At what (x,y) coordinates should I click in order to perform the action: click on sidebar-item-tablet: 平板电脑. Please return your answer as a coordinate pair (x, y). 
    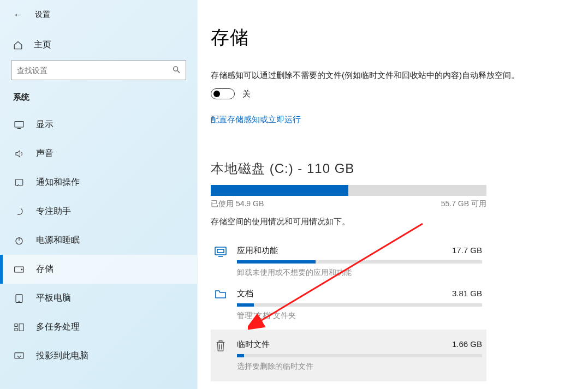
    Looking at the image, I should click on (98, 298).